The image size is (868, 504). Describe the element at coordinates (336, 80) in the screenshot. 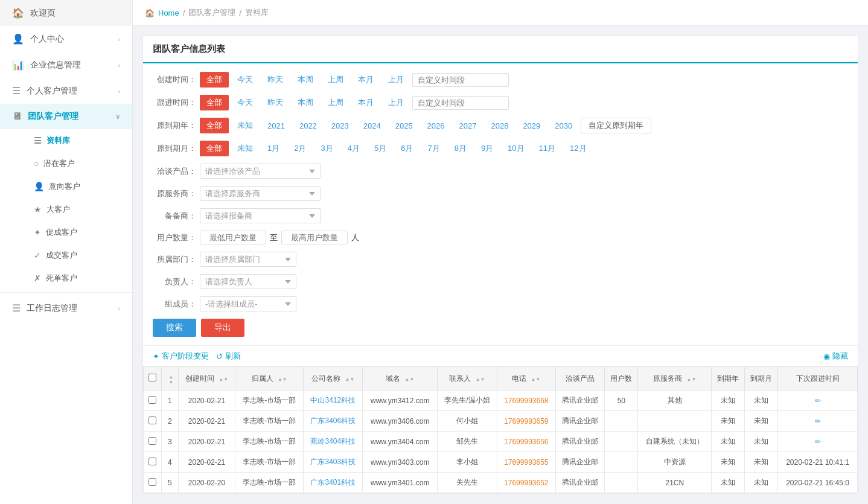

I see `btn-create-lastweek: 上周` at that location.